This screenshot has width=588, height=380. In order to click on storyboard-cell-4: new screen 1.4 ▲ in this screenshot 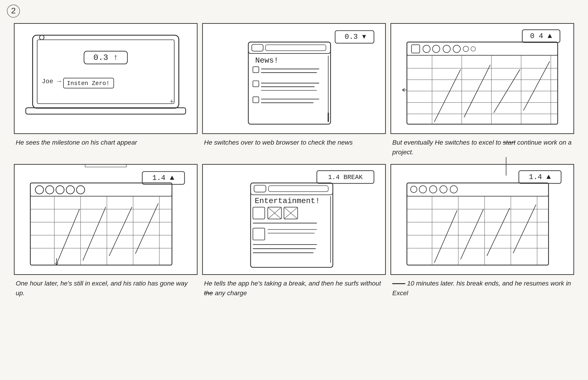, I will do `click(106, 231)`.